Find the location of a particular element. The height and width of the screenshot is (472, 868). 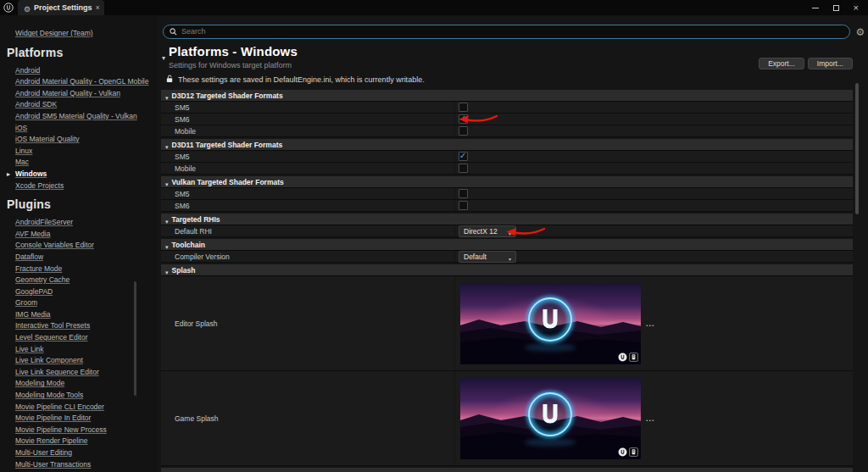

partial-section is located at coordinates (507, 469).